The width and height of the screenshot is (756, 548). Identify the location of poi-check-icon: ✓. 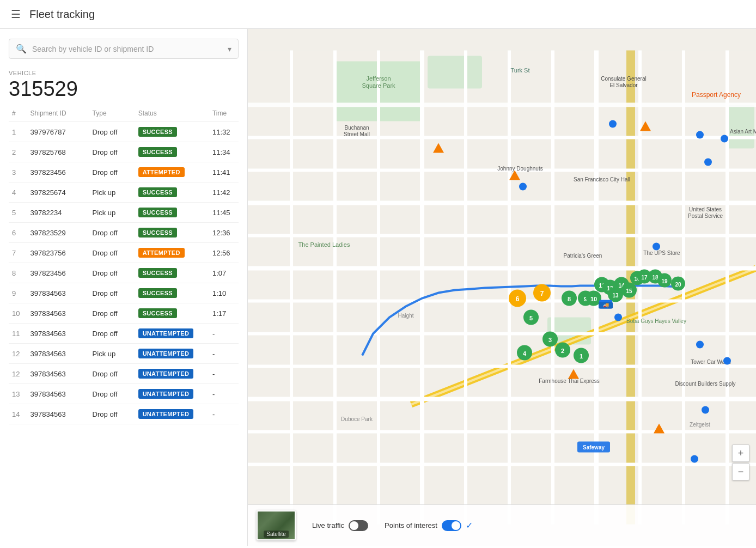
(470, 525).